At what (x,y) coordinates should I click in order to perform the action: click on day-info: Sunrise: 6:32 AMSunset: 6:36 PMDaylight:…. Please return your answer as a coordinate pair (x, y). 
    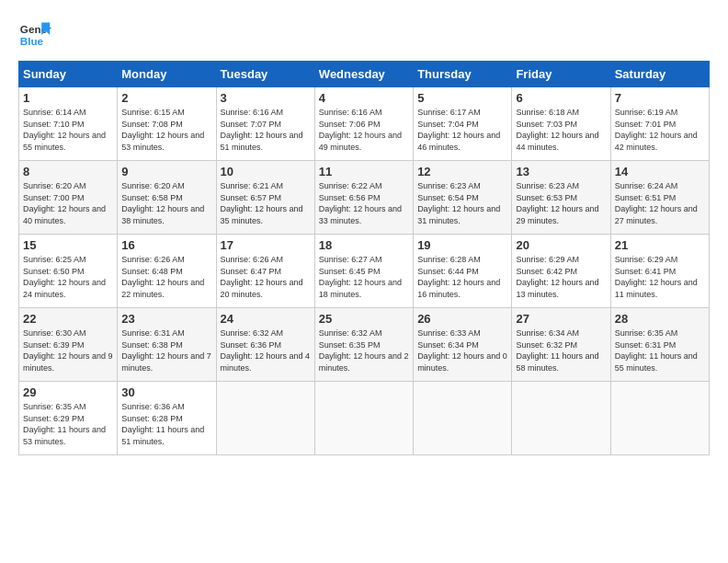
    Looking at the image, I should click on (266, 350).